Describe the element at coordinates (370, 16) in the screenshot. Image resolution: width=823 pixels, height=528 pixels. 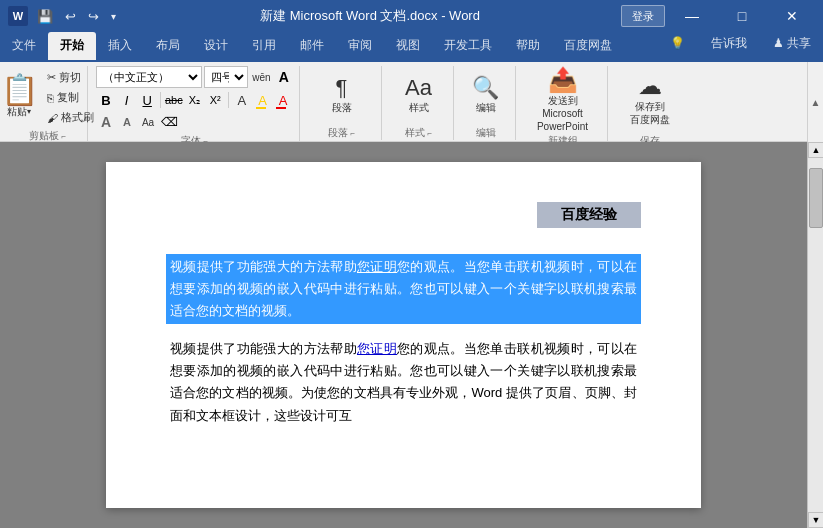
I see `title-text: 新建 Microsoft Word 文档.docx - Word` at that location.